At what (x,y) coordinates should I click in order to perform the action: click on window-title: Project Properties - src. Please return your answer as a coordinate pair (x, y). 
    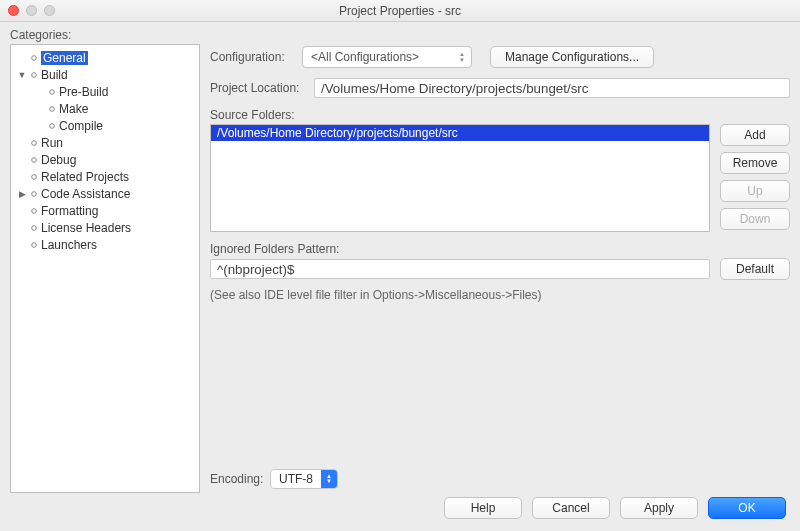
    Looking at the image, I should click on (400, 11).